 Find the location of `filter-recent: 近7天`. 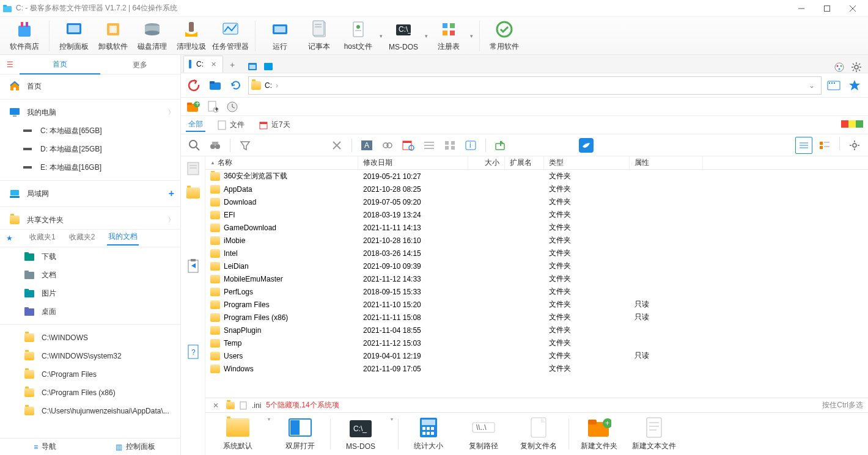

filter-recent: 近7天 is located at coordinates (275, 125).